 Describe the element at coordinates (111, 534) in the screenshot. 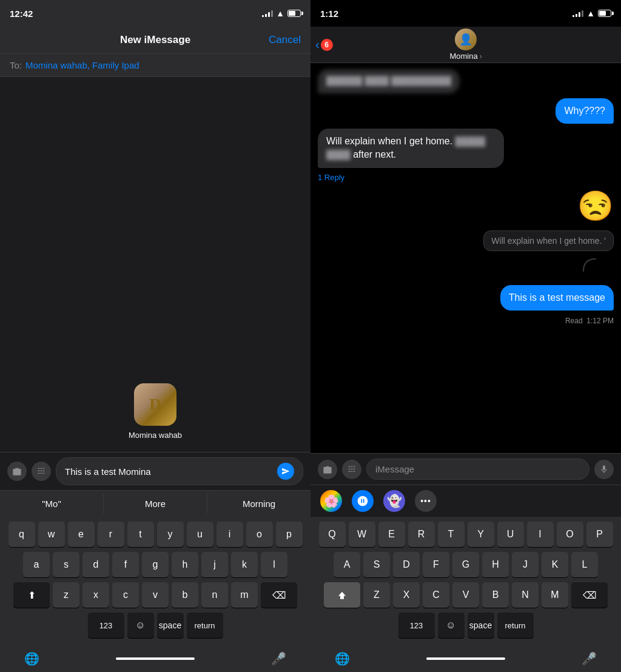

I see `key-r: r` at that location.